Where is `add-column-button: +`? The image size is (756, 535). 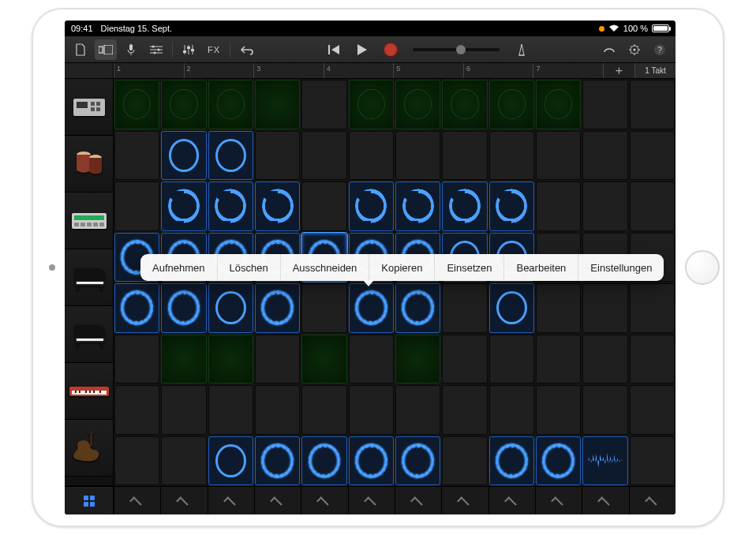
add-column-button: + is located at coordinates (619, 71).